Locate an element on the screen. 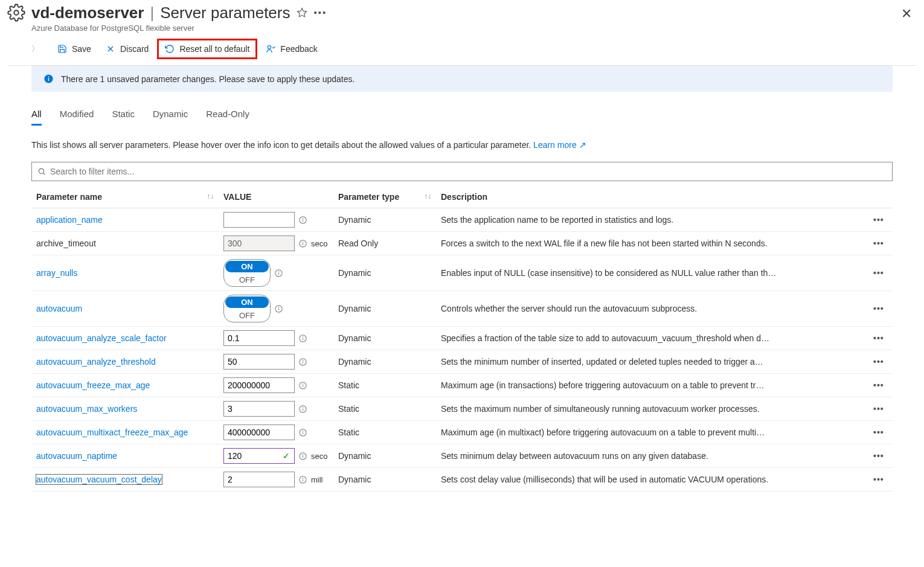  tab-all: All is located at coordinates (36, 115).